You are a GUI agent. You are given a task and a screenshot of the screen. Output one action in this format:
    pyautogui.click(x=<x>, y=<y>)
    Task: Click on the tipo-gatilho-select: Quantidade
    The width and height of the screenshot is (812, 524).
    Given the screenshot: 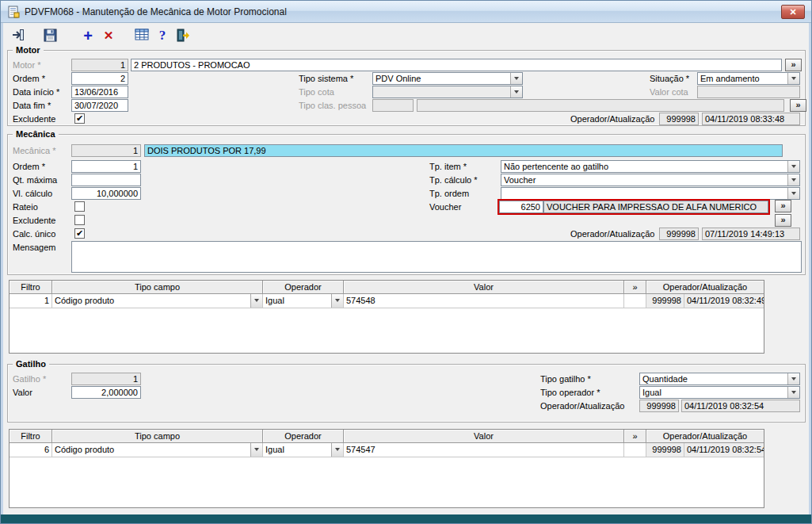 What is the action you would take?
    pyautogui.click(x=719, y=379)
    